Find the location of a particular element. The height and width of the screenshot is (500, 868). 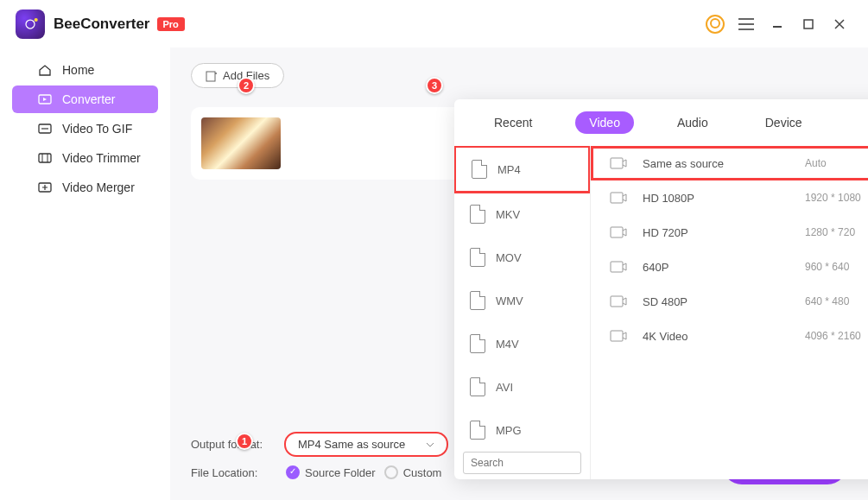

resolution-item-480p: SD 480P640 * 480 is located at coordinates (729, 301).